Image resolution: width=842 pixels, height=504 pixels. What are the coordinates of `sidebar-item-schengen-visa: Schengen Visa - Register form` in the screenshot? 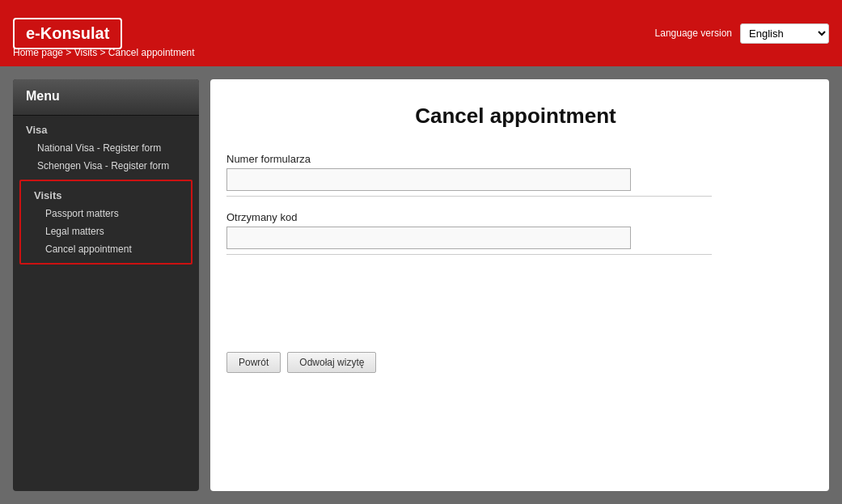 It's located at (106, 166).